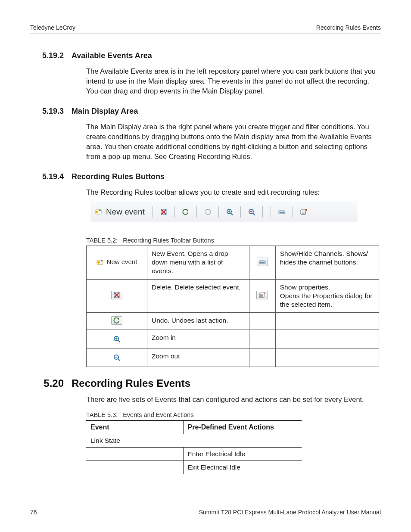 This screenshot has width=411, height=532. What do you see at coordinates (290, 512) in the screenshot?
I see `manual-title: Summit T28 PCI Express Multi-Lane Protoc…` at bounding box center [290, 512].